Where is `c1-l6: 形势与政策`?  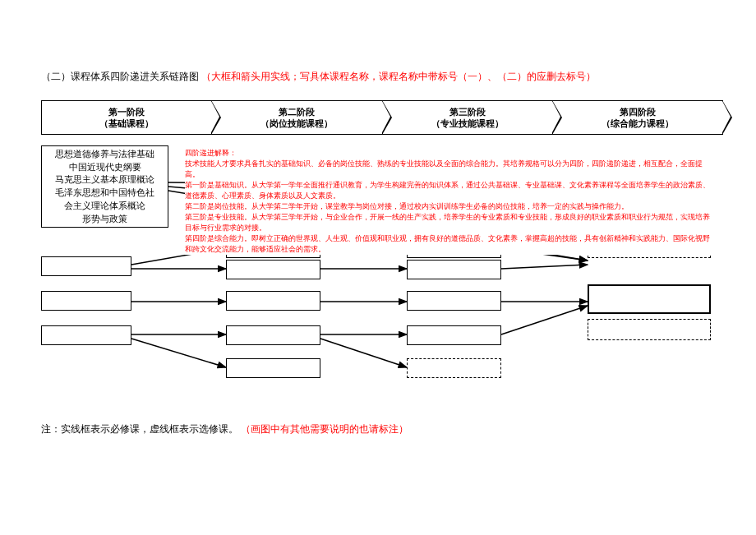
c1-l6: 形势与政策 is located at coordinates (105, 219).